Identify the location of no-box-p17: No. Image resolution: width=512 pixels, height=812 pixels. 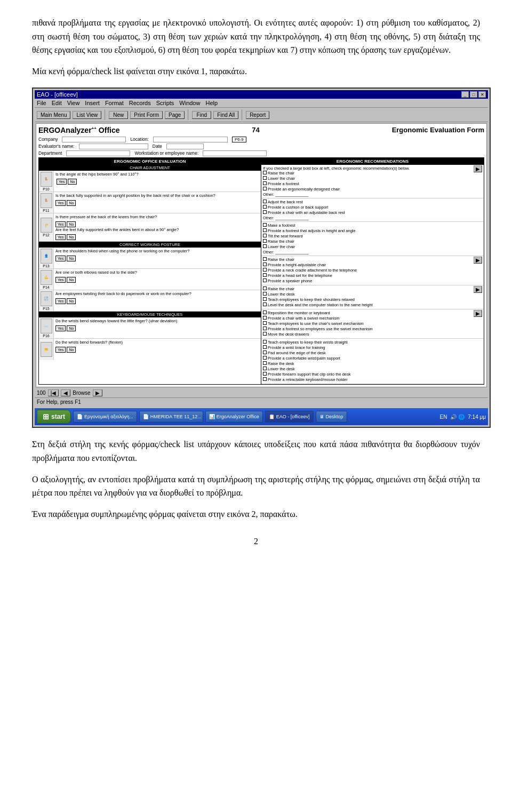
(71, 350).